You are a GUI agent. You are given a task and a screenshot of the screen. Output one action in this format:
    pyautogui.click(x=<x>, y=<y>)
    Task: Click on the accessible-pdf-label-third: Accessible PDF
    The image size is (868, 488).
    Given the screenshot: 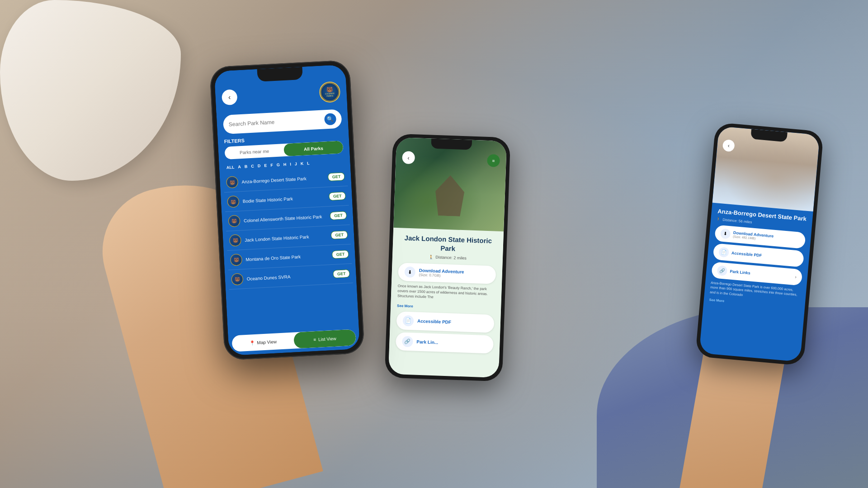 What is the action you would take?
    pyautogui.click(x=747, y=254)
    